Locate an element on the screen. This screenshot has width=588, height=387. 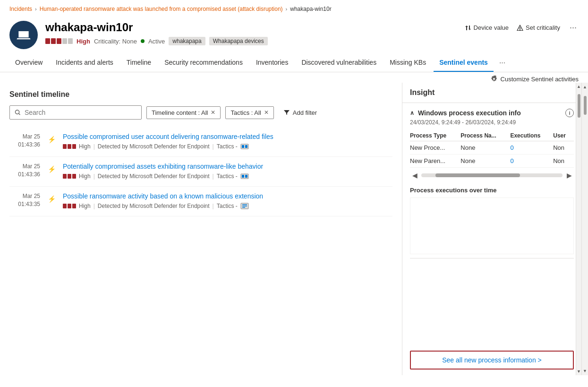
timeline-date-1: Mar 25 01:43:36 is located at coordinates (25, 141).